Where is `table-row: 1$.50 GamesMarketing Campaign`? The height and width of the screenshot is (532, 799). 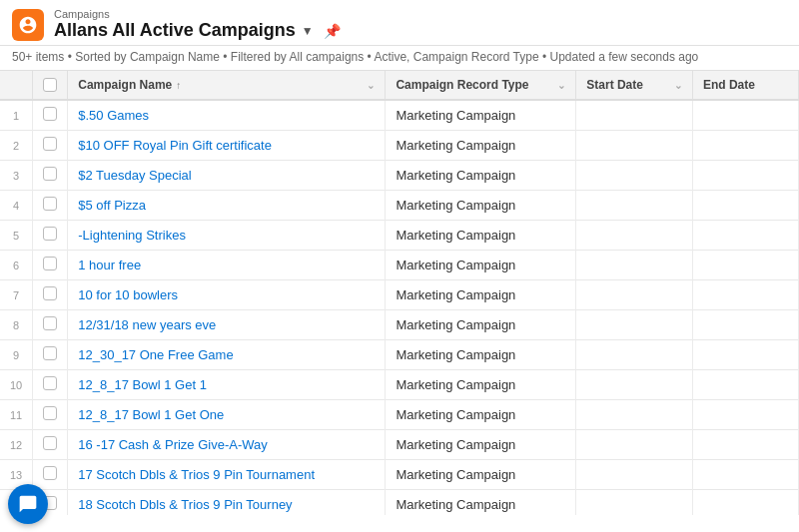
table-row: 1$.50 GamesMarketing Campaign is located at coordinates (400, 116).